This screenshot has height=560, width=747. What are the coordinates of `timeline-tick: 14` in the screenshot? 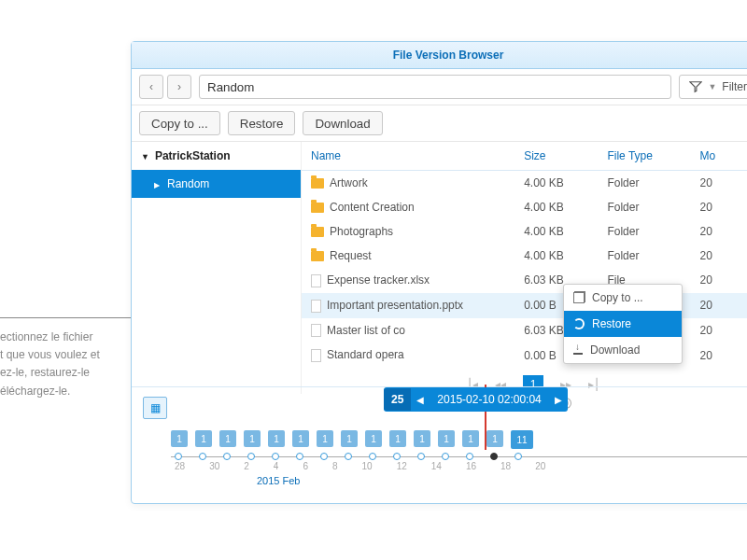 It's located at (437, 467).